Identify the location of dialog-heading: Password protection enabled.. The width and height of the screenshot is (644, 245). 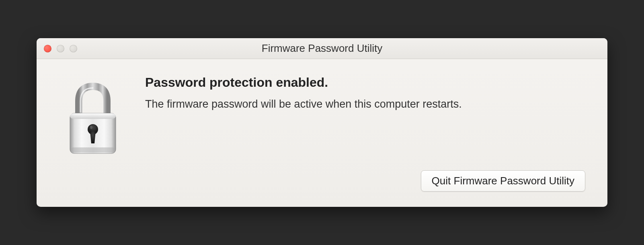
(366, 83).